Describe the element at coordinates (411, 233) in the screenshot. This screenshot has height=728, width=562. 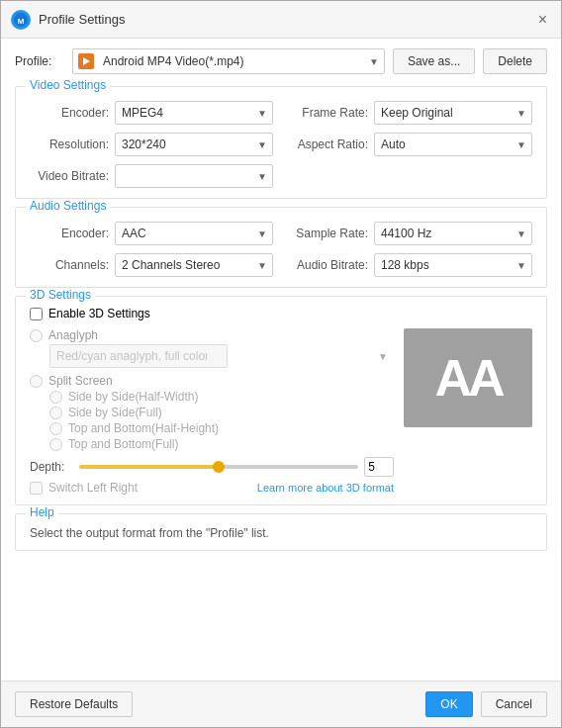
I see `sample-rate-row: Sample Rate: 44100 Hz ▼` at that location.